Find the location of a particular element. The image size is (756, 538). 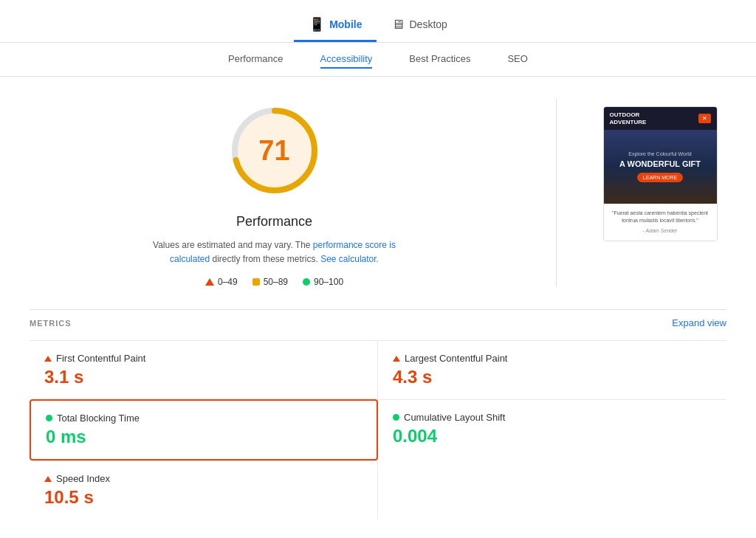

indicator-red-fcp is located at coordinates (48, 359).